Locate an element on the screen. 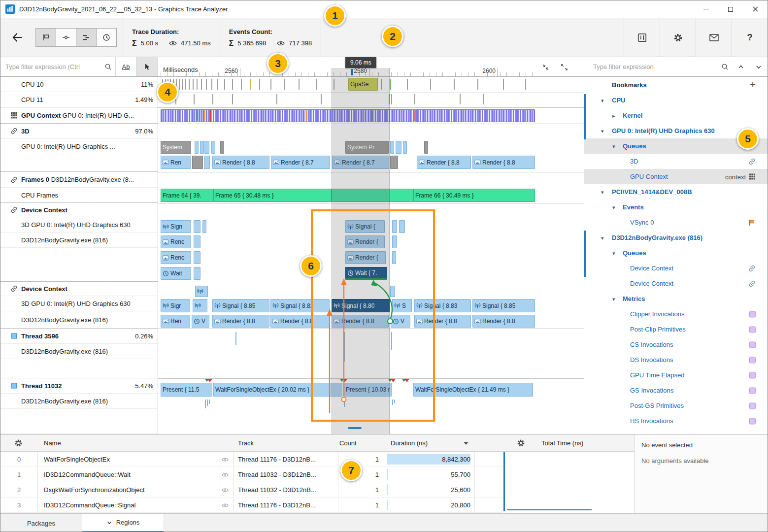 The width and height of the screenshot is (768, 532). timeline-bar: Frame 66 { 30.49 ms } is located at coordinates (474, 195).